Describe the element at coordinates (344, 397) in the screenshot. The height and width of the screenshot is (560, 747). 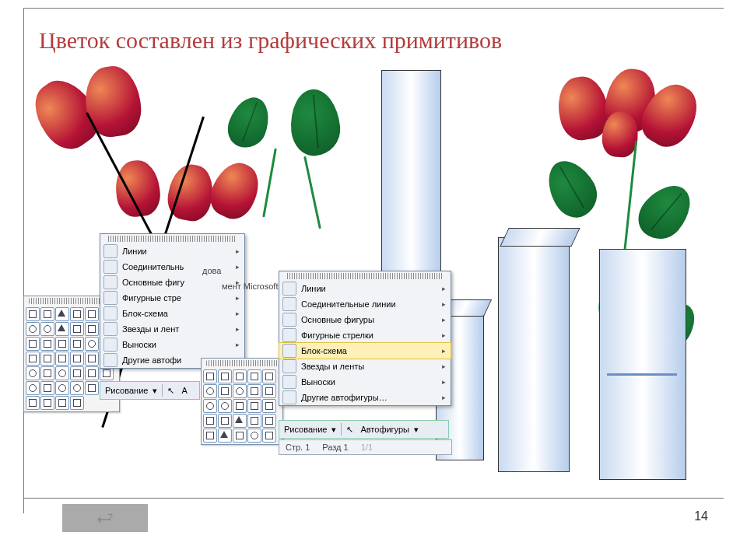
I see `menu-item-label: Другие автофигуры…` at that location.